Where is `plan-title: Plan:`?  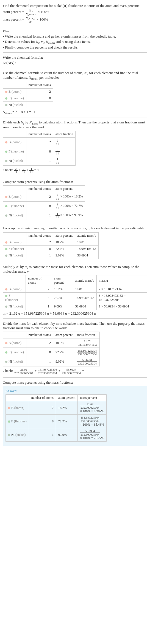 plan-title: Plan: is located at coordinates (75, 31).